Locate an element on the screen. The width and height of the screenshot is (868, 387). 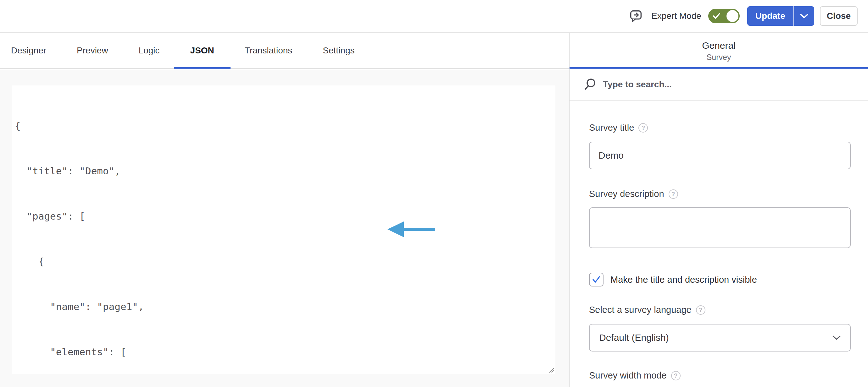
survey-title-input is located at coordinates (720, 155).